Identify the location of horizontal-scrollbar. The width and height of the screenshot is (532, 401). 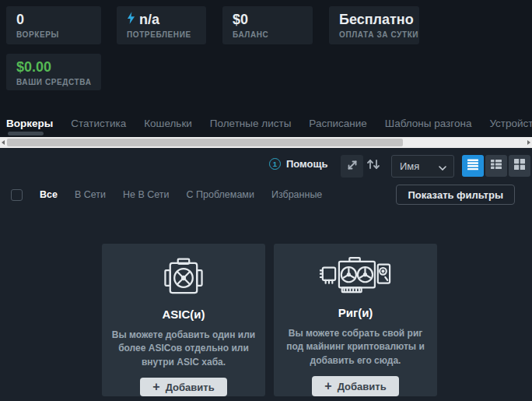
(266, 142).